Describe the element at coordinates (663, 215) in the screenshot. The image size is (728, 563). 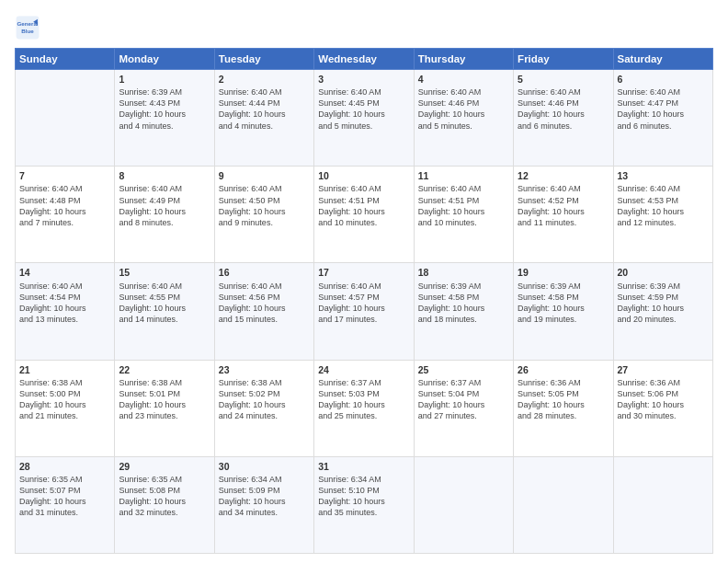
I see `day-cell: 13Sunrise: 6:40 AM Sunset: 4:53 PM Dayli…` at that location.